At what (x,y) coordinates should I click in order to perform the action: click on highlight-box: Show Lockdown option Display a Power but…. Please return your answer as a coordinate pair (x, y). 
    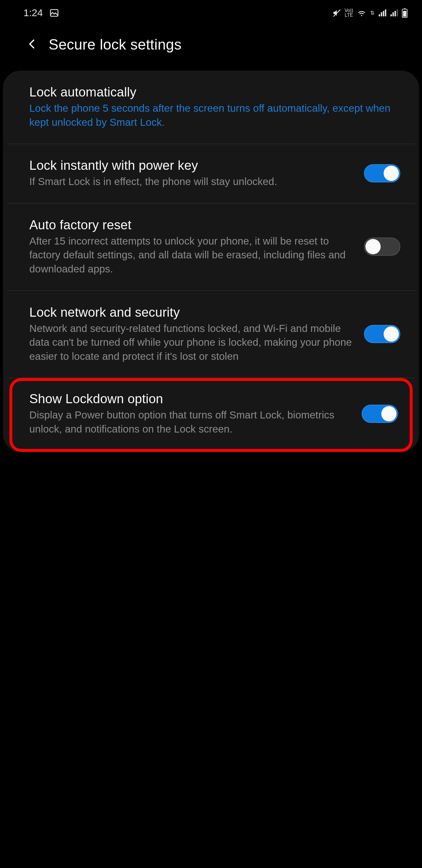
    Looking at the image, I should click on (211, 415).